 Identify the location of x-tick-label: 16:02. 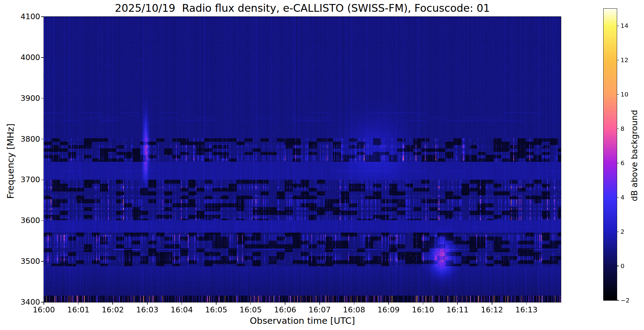
(113, 310).